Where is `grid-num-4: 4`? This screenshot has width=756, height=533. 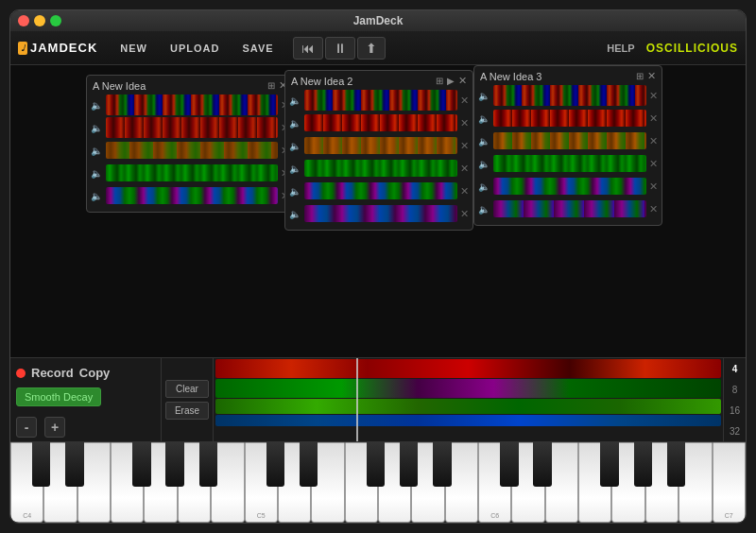
grid-num-4: 4 is located at coordinates (735, 369).